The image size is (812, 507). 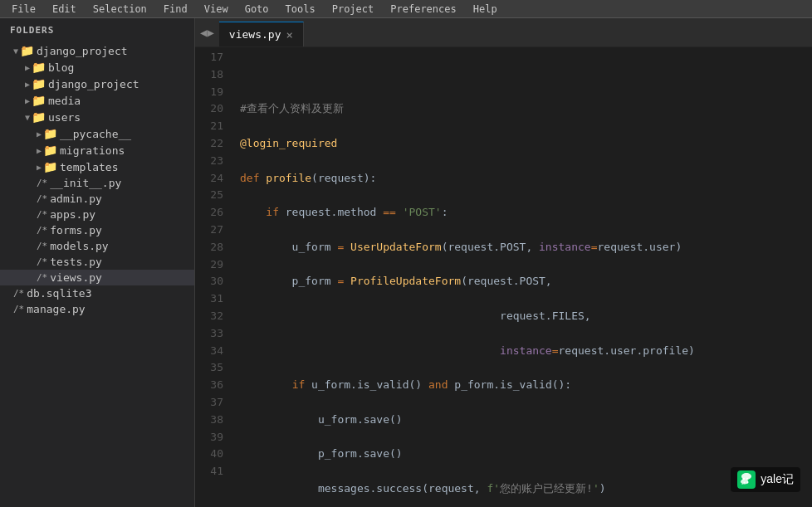 I want to click on file-label: db.sqlite3, so click(x=59, y=294).